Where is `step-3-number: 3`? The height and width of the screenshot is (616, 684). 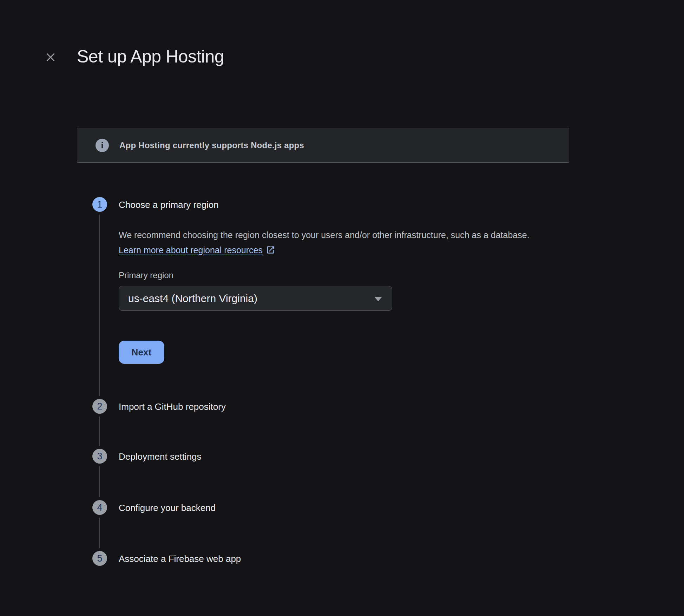
step-3-number: 3 is located at coordinates (100, 457).